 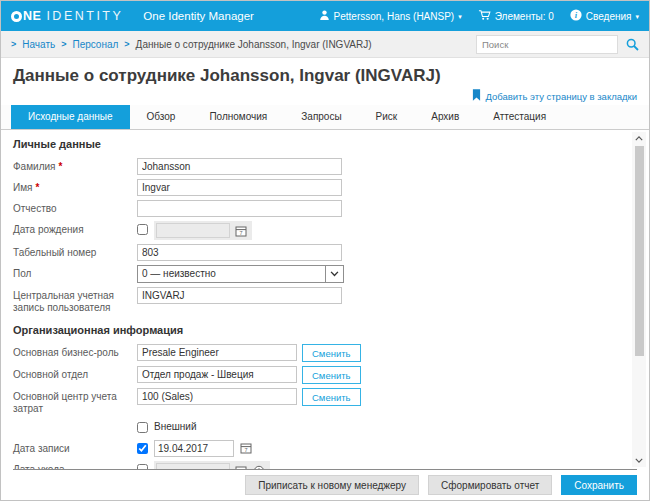 I want to click on field-label: Дата ухода, so click(x=75, y=465).